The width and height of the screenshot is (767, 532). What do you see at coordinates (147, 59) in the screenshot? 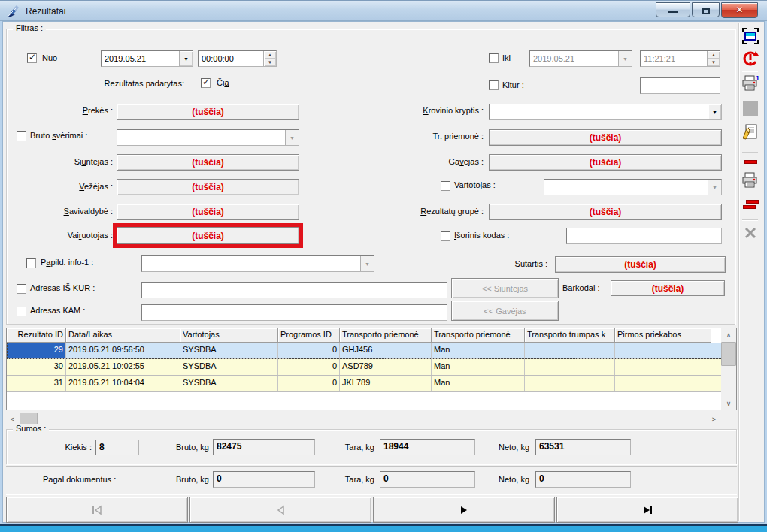
I see `nuo-date-combobox: 2019.05.21 ▼` at bounding box center [147, 59].